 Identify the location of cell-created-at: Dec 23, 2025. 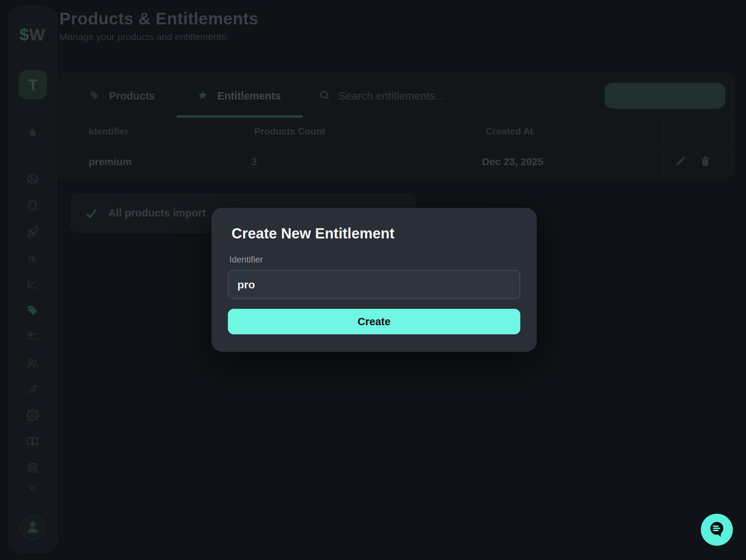
(513, 162).